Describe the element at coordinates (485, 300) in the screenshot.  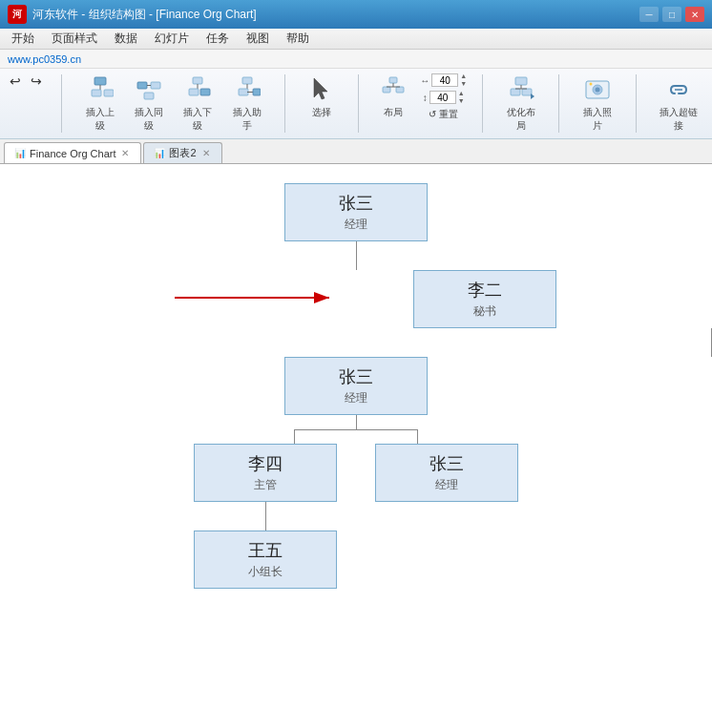
I see `node-assistant: 李二 秘书` at that location.